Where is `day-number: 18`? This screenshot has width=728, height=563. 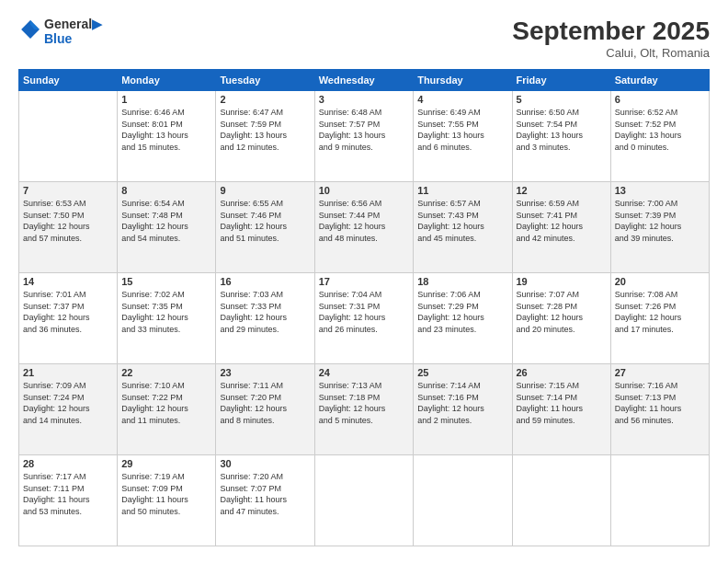 day-number: 18 is located at coordinates (462, 282).